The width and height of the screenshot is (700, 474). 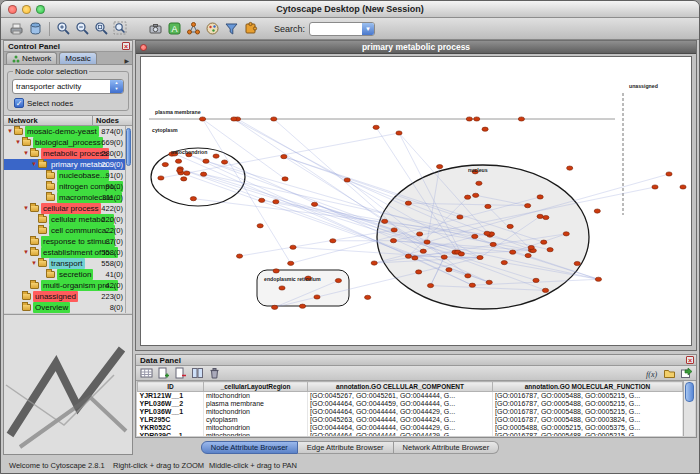 What do you see at coordinates (26, 10) in the screenshot?
I see `minimize-window-button` at bounding box center [26, 10].